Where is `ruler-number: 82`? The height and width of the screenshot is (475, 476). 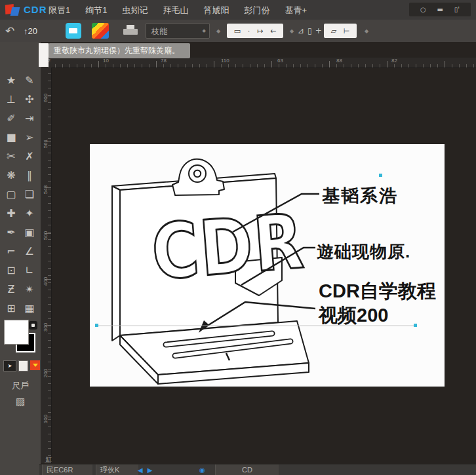 ruler-number: 82 is located at coordinates (395, 60).